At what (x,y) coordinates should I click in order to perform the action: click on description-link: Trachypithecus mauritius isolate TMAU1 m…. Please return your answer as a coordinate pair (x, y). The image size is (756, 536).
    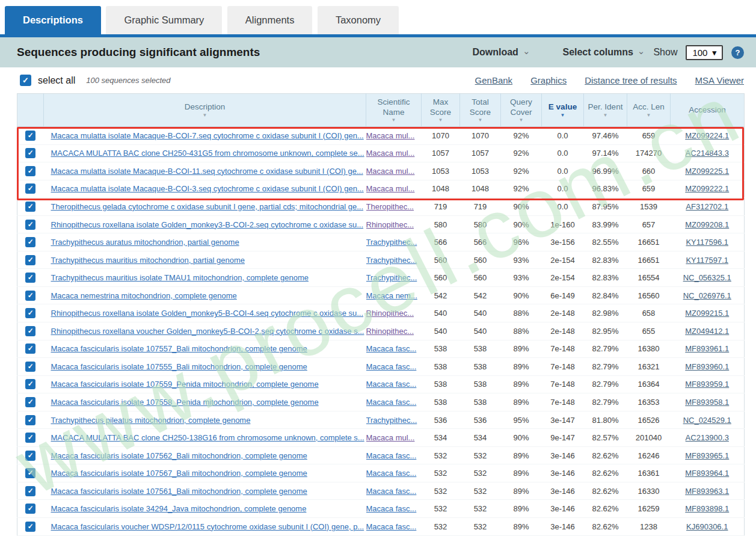
    Looking at the image, I should click on (180, 278).